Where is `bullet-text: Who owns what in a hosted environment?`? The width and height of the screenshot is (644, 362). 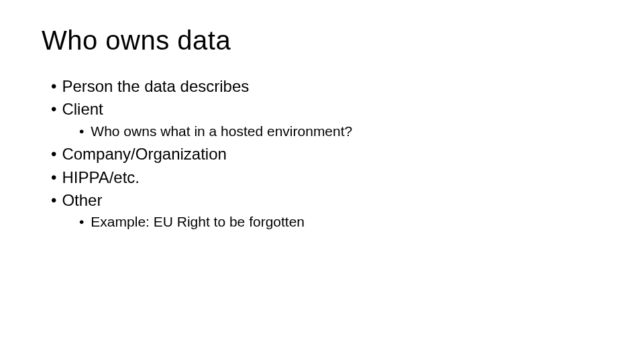
bullet-text: Who owns what in a hosted environment? is located at coordinates (221, 131).